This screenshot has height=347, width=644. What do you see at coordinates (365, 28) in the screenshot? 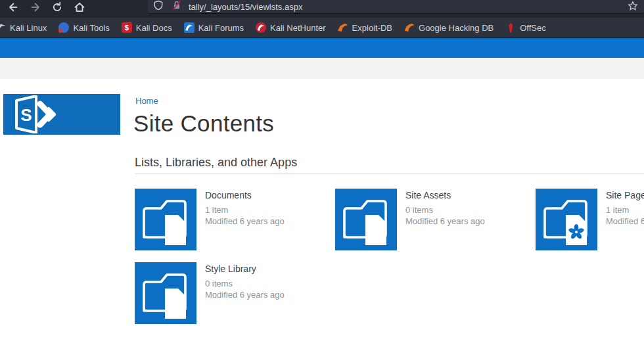
I see `bookmark-exploit-db: Exploit-DB` at bounding box center [365, 28].